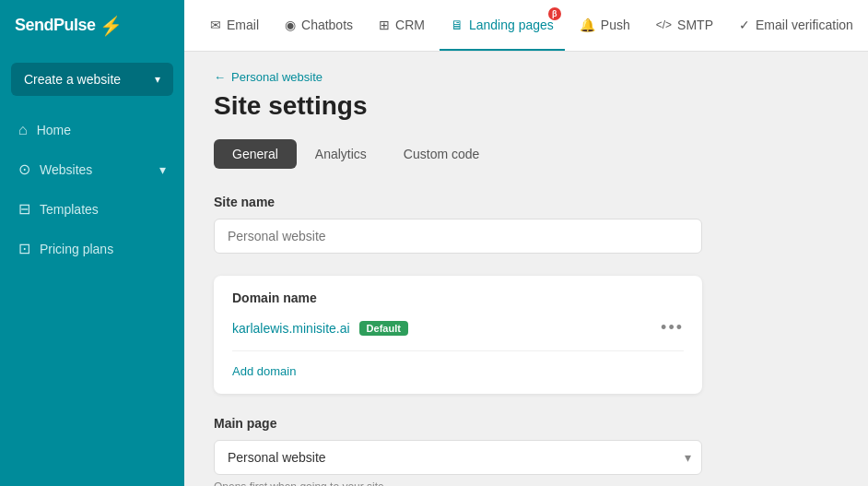 This screenshot has height=486, width=868. Describe the element at coordinates (458, 457) in the screenshot. I see `main-page-select: Personal website` at that location.